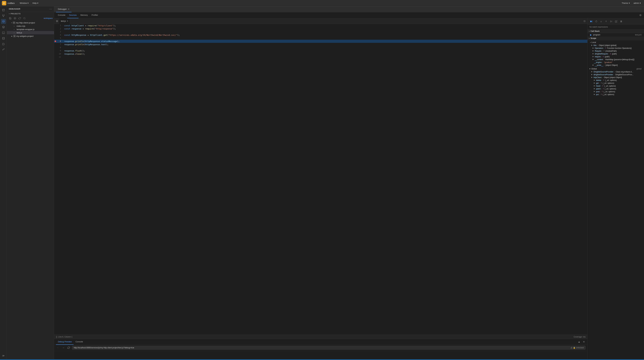 The height and width of the screenshot is (360, 644). I want to click on code-line-2: 2 const response = require("http/respons…, so click(321, 29).